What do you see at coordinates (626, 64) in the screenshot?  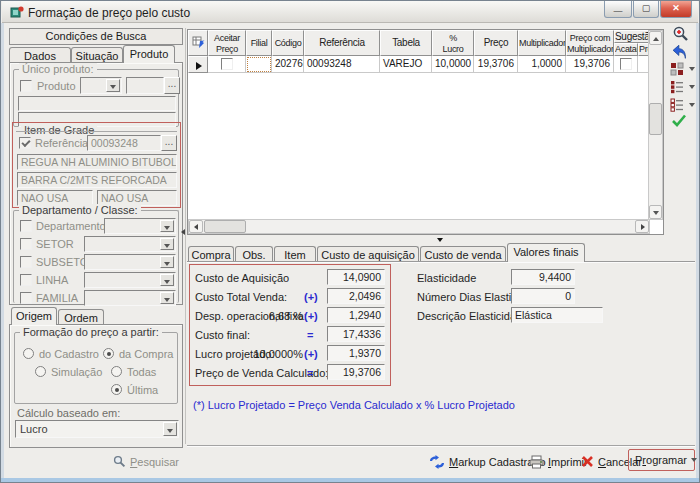 I see `cell-acatar` at bounding box center [626, 64].